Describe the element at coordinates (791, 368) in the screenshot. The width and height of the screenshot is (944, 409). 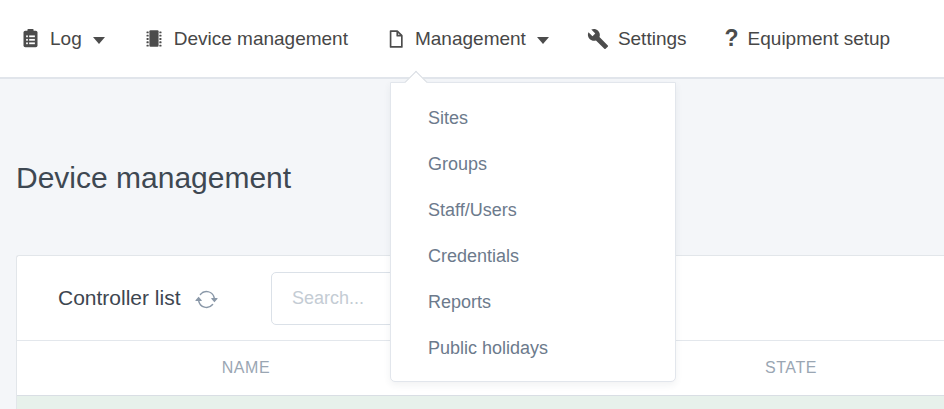
I see `column-header-state: STATE` at that location.